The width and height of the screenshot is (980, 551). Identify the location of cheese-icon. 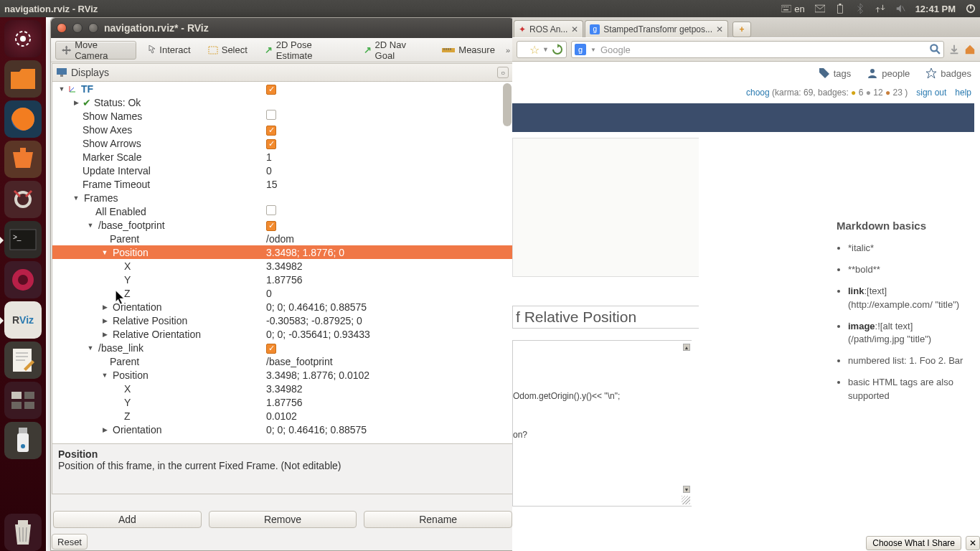
(23, 280).